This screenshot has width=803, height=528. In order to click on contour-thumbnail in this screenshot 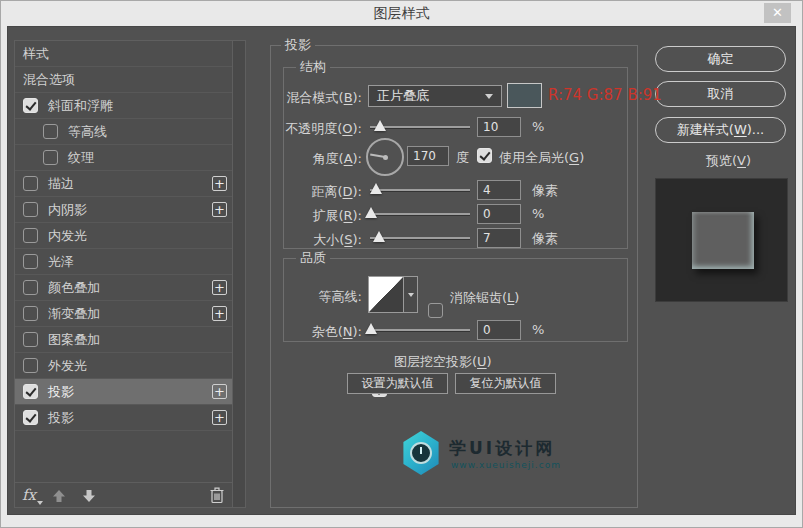, I will do `click(386, 294)`.